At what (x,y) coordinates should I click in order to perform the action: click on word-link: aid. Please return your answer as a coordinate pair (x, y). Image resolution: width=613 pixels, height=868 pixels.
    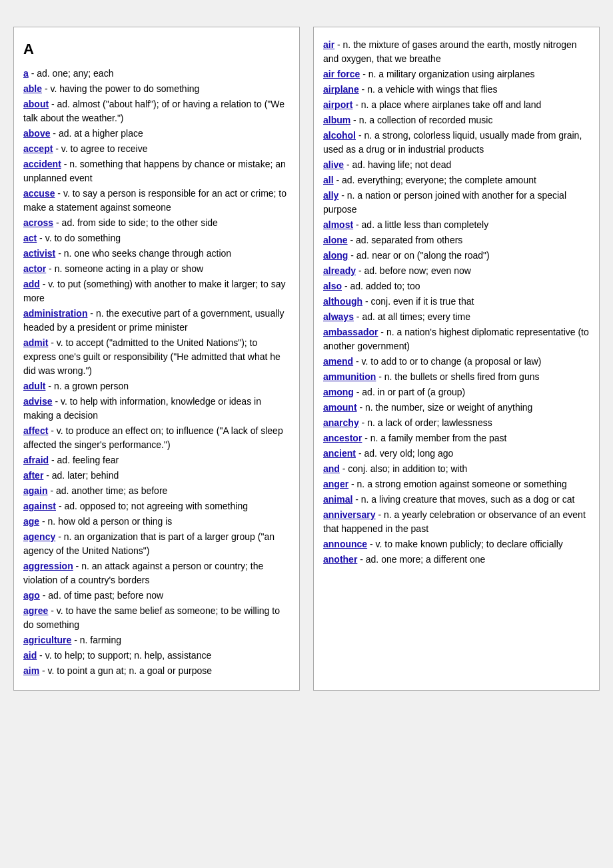
    Looking at the image, I should click on (30, 655).